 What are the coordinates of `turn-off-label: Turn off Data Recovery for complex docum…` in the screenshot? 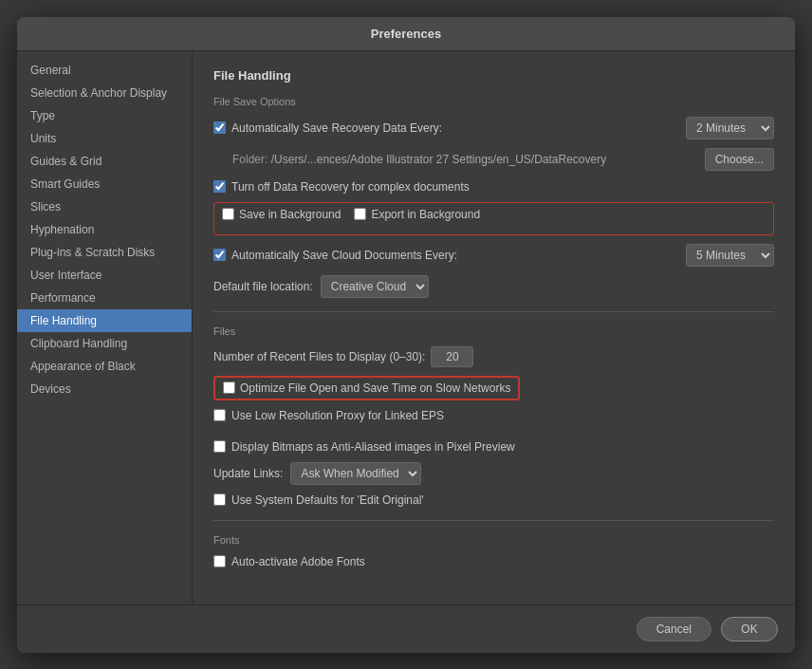 It's located at (341, 187).